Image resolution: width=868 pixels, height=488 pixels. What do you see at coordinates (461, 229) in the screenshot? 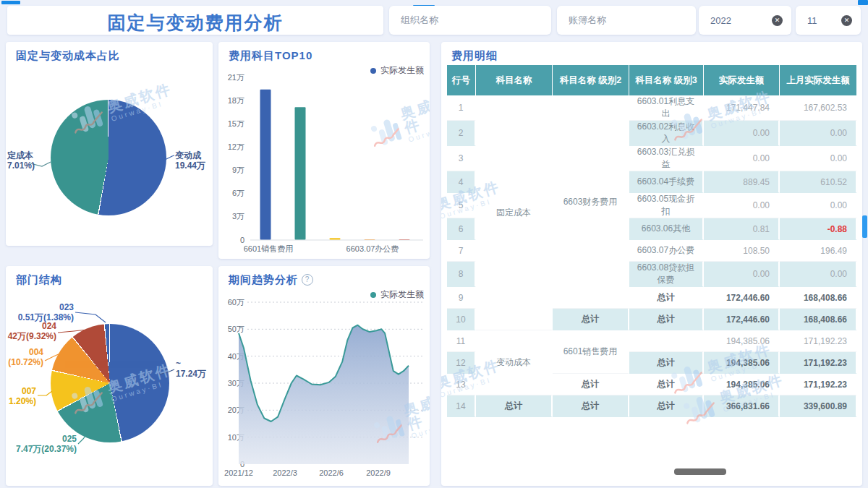
I see `table-cell: 6` at bounding box center [461, 229].